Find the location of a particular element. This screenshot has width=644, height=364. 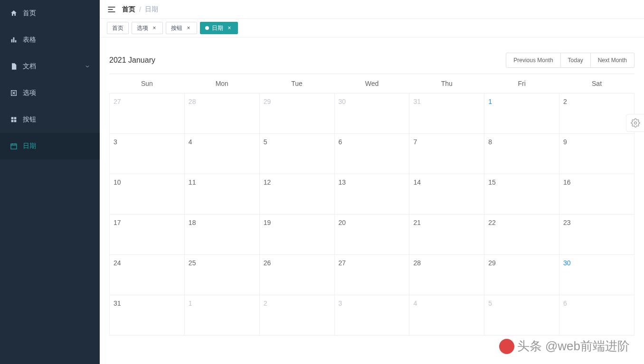

day-number: 28 is located at coordinates (192, 102).